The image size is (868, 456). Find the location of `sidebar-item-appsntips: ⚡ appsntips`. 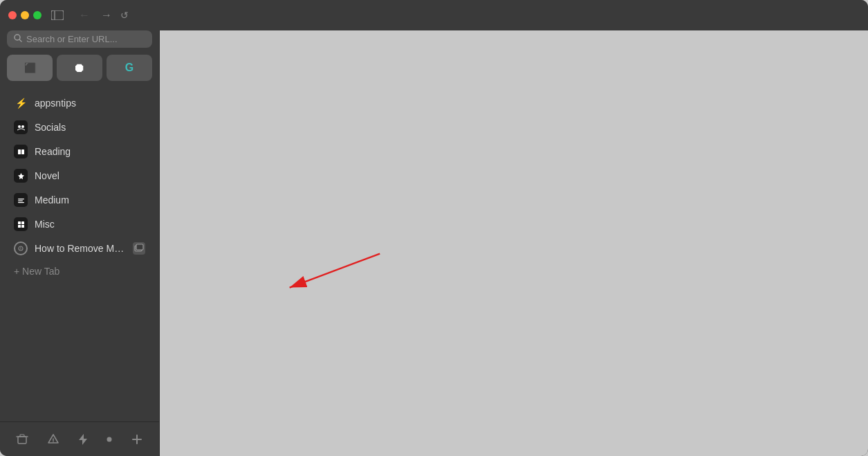

sidebar-item-appsntips: ⚡ appsntips is located at coordinates (80, 103).